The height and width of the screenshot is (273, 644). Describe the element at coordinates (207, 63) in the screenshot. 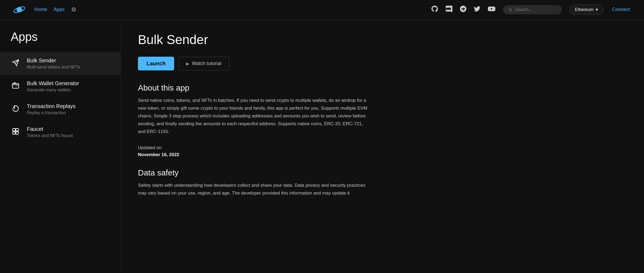

I see `watch-tutorial-label: Watch tutorial` at that location.